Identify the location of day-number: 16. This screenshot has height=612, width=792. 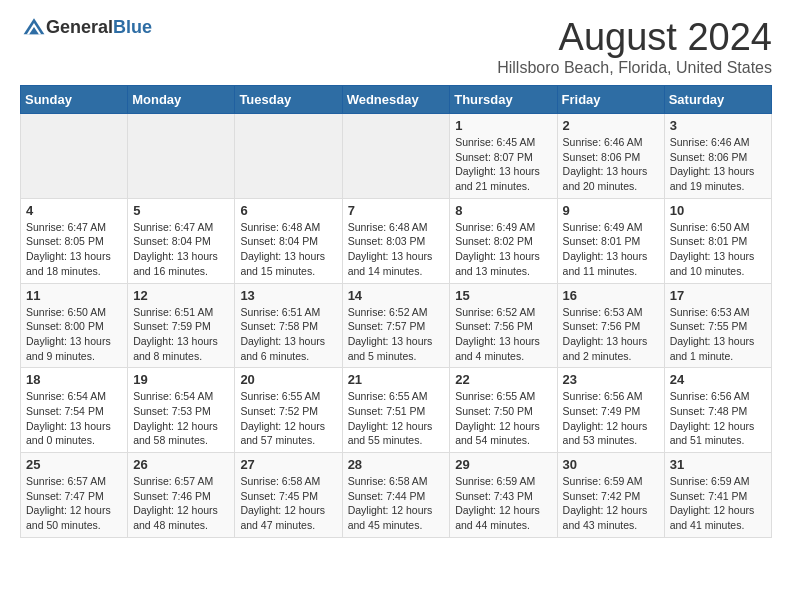
(611, 296).